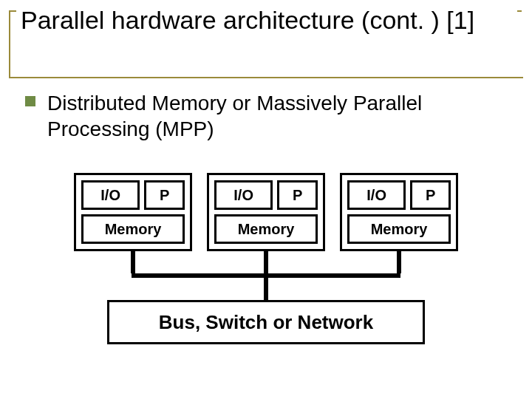  What do you see at coordinates (133, 212) in the screenshot?
I see `compute-node-1: I/O P Memory` at bounding box center [133, 212].